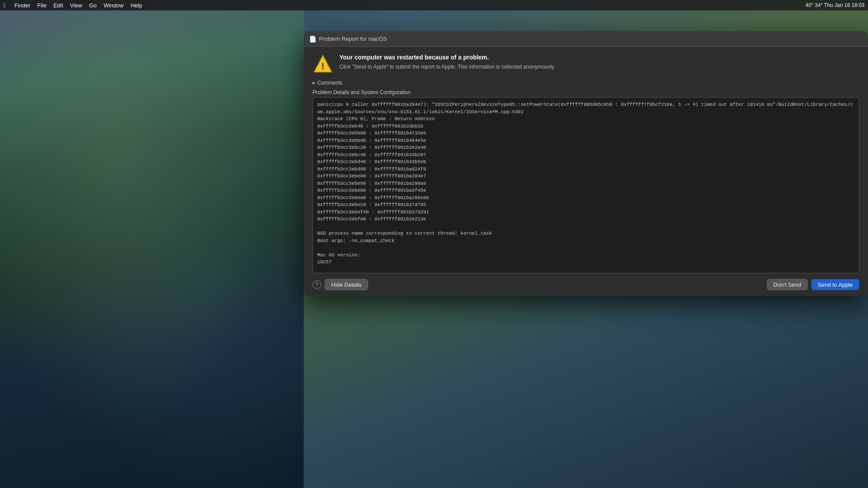  I want to click on dialog-titlebar: 📄 Problem Report for macOS, so click(586, 39).